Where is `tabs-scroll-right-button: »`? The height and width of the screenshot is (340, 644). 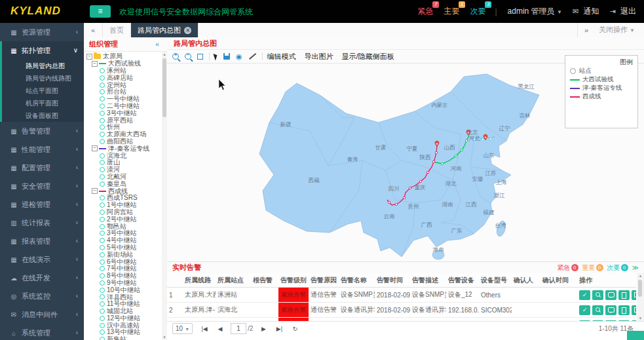 tabs-scroll-right-button: » is located at coordinates (586, 30).